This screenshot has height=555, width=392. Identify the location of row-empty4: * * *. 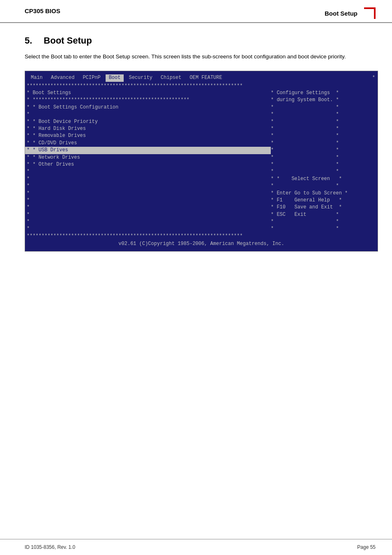
(201, 222).